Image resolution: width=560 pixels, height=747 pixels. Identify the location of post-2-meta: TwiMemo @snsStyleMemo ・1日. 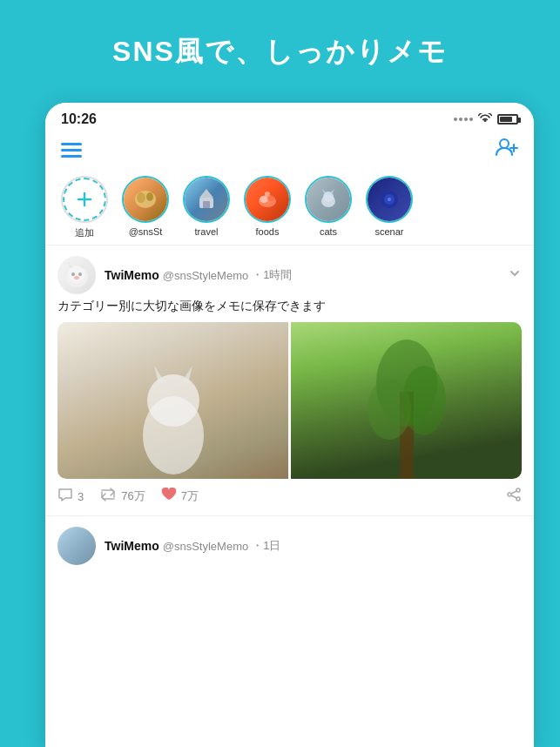
(192, 546).